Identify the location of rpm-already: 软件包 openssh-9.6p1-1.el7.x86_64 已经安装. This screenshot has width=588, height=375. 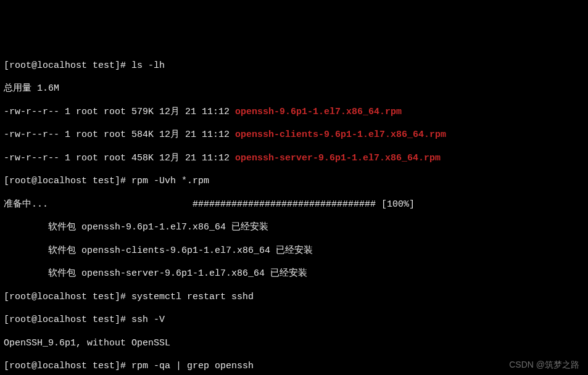
(294, 228).